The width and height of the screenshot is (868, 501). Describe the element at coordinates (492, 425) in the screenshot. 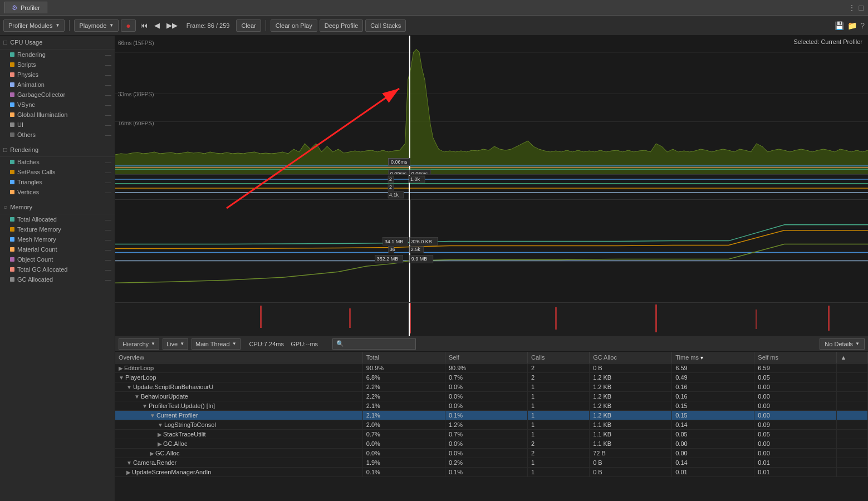

I see `table-row: ▼LogStringToConsol 2.0% 1.2% 1 1.1 KB 0.…` at that location.